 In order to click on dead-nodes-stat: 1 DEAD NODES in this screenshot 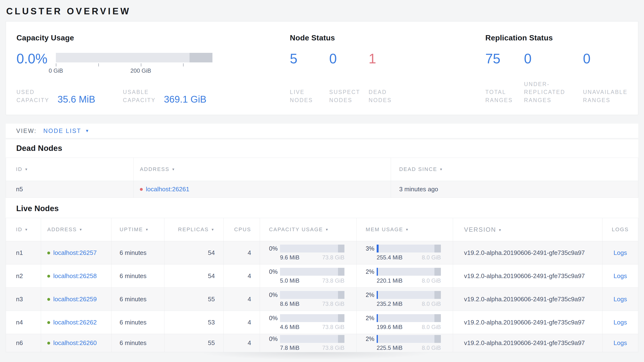, I will do `click(388, 78)`.